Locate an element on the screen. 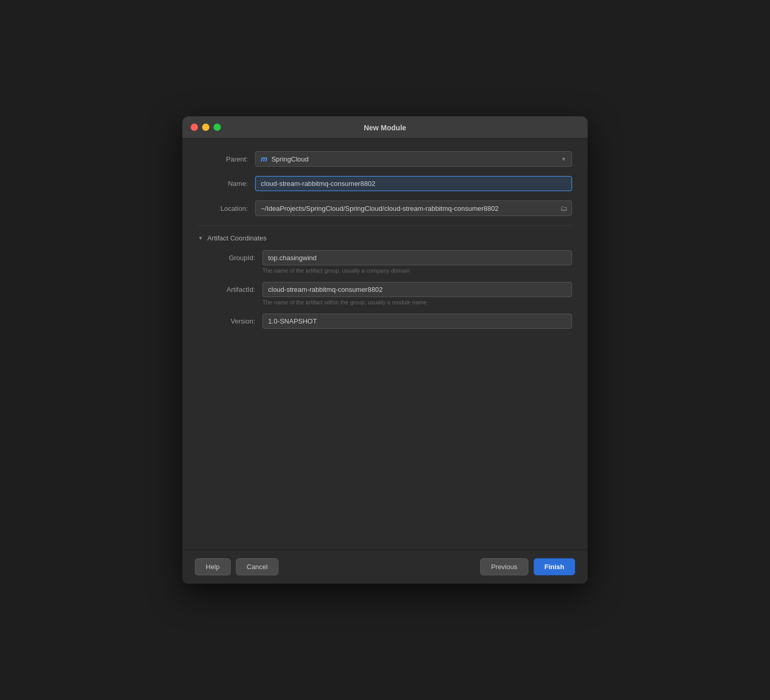 The image size is (770, 700). artifactid-field-wrap: The name of the artifact within the grou… is located at coordinates (417, 296).